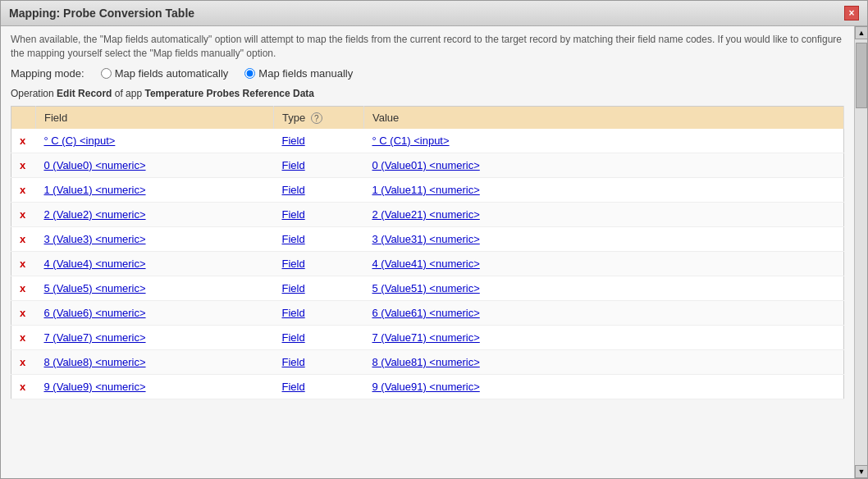  I want to click on radio-auto-option: Map fields automatically, so click(165, 74).